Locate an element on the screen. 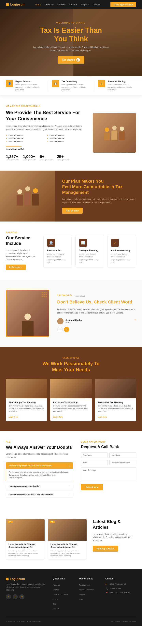  blog-card-body-0: Lorem Ipsum Dolor Sit Amet, Consectetur … is located at coordinates (25, 550).